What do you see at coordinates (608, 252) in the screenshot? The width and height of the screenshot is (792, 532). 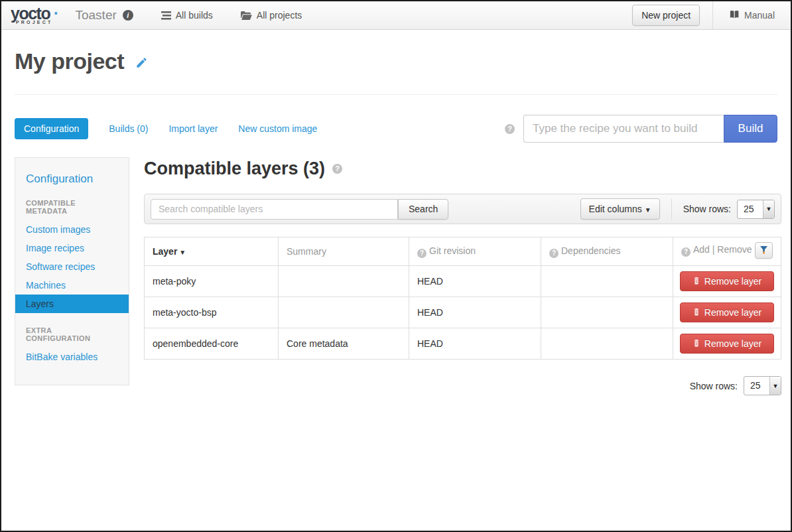 I see `column-header-dependencies: ?Dependencies` at bounding box center [608, 252].